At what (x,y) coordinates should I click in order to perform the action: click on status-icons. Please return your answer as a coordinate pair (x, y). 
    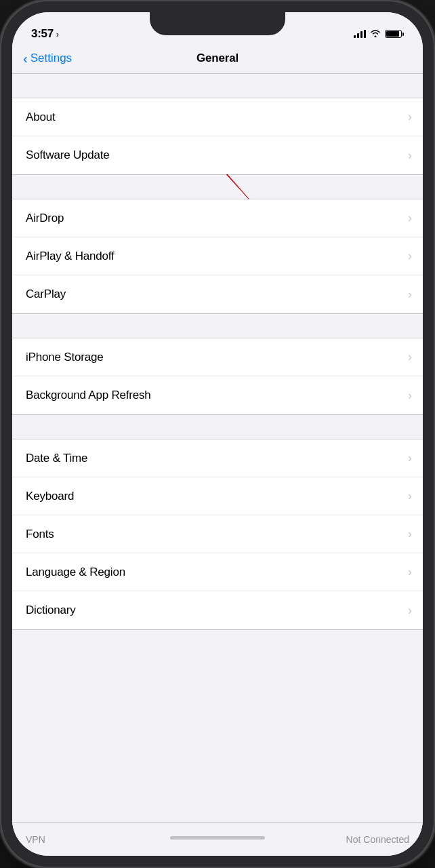
    Looking at the image, I should click on (379, 34).